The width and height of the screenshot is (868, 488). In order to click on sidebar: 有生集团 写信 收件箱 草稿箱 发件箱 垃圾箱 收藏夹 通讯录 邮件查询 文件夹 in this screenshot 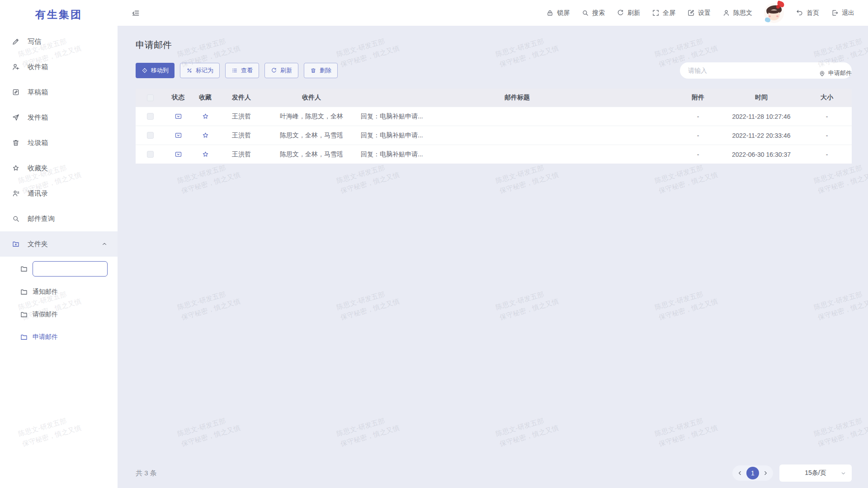, I will do `click(59, 244)`.